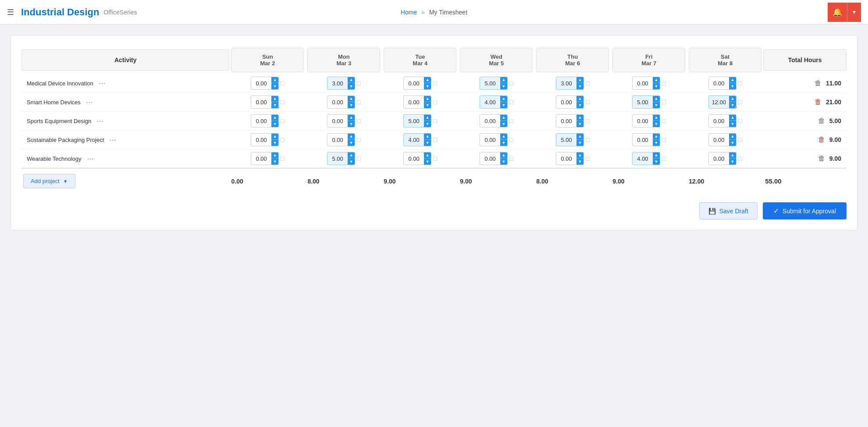 The height and width of the screenshot is (427, 868). Describe the element at coordinates (282, 83) in the screenshot. I see `note-icon-0-0: □` at that location.